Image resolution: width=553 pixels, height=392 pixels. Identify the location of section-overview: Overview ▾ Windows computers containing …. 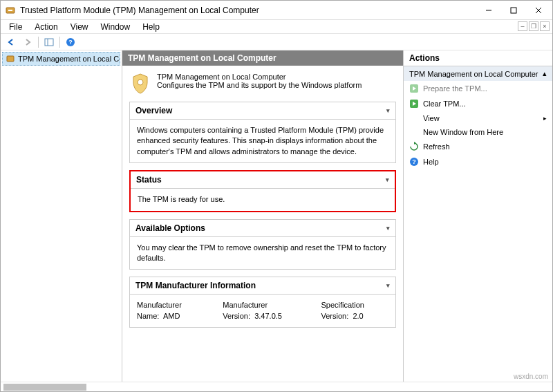
(263, 133).